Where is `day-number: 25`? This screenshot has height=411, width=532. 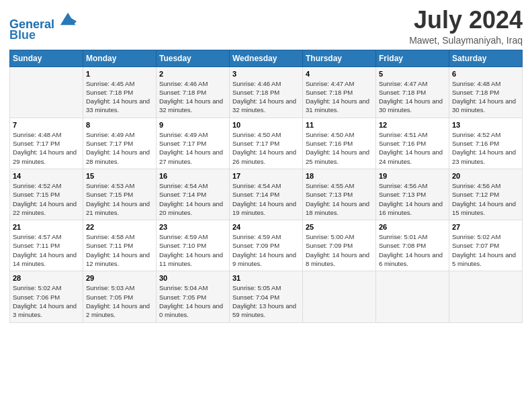 day-number: 25 is located at coordinates (339, 227).